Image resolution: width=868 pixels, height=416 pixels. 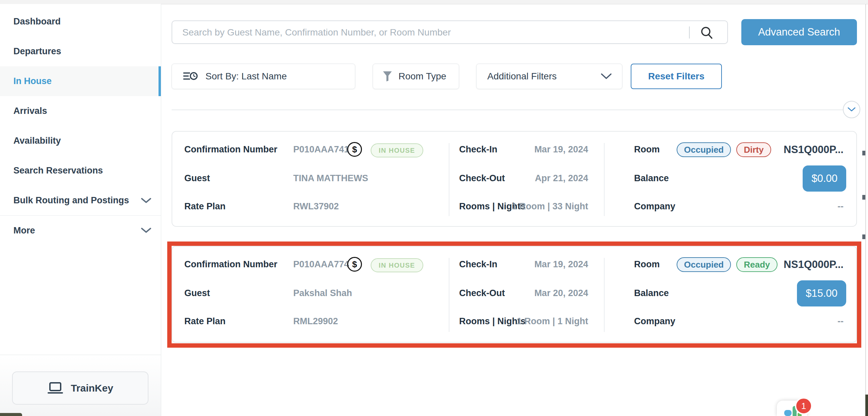 What do you see at coordinates (80, 388) in the screenshot?
I see `trainkey-button: TrainKey` at bounding box center [80, 388].